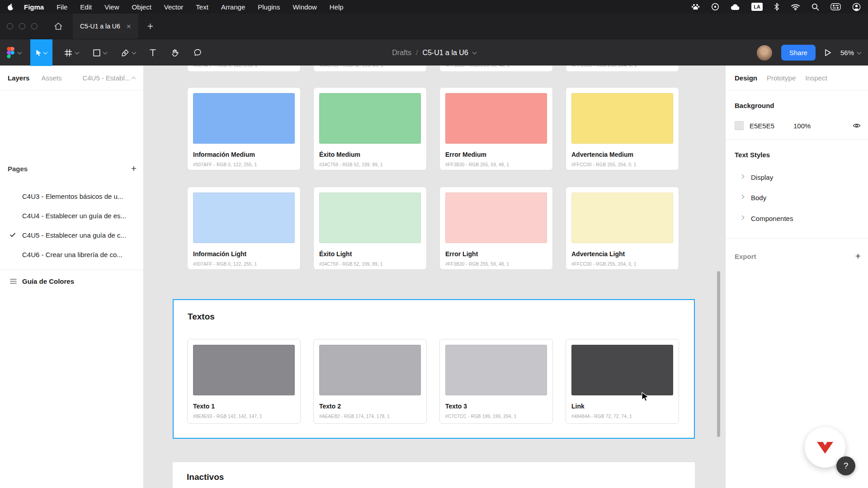 Image resolution: width=868 pixels, height=488 pixels. What do you see at coordinates (370, 129) in the screenshot?
I see `color-card: Éxito Medium #34C759 - RGB 52, 199, 89, …` at bounding box center [370, 129].